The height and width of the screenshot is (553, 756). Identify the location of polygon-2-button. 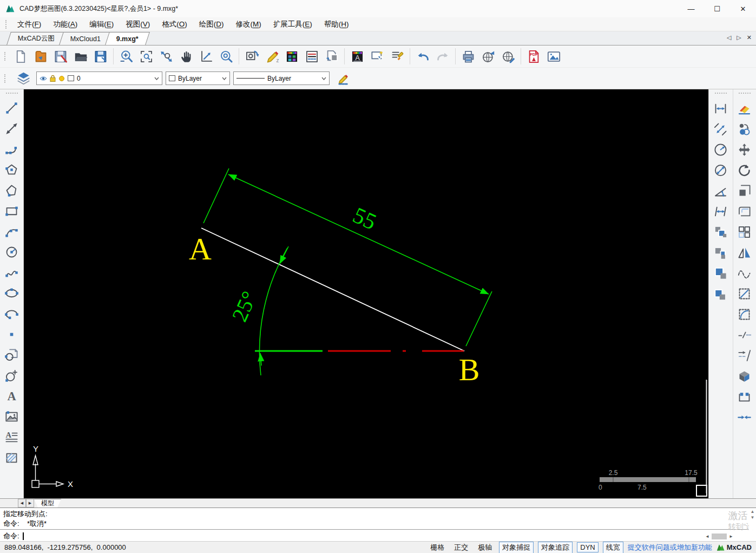
(12, 191).